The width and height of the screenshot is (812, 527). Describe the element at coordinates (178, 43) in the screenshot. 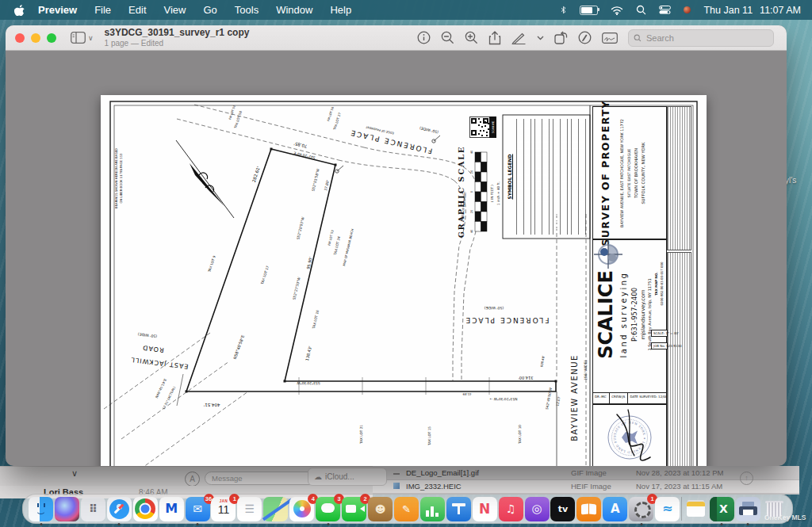

I see `window-subtitle: 1 page — Edited` at that location.